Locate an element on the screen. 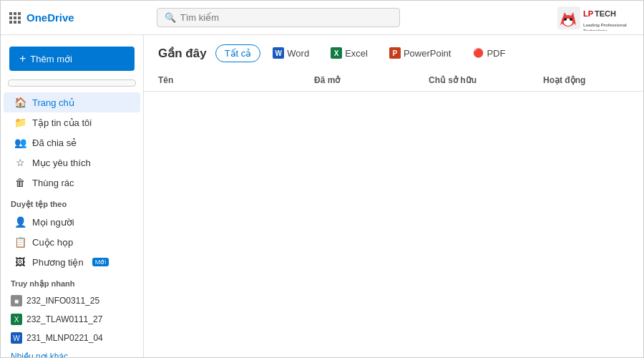 Image resolution: width=644 pixels, height=358 pixels. sidebar-item-moi-nguoi: 👤 Mọi người is located at coordinates (72, 222).